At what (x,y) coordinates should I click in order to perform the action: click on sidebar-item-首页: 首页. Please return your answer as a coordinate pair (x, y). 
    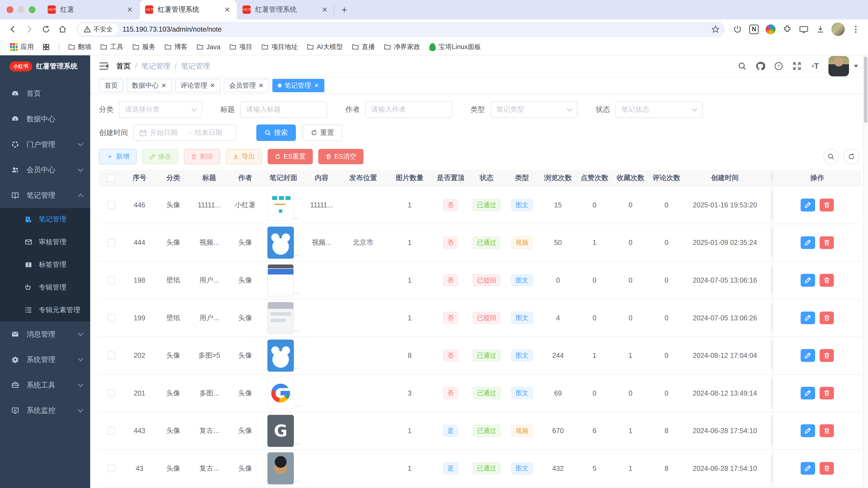
    Looking at the image, I should click on (45, 94).